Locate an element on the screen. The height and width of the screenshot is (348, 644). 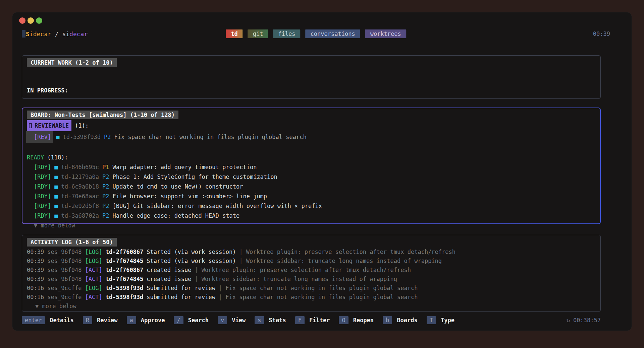
board-row-selected: [REV]■td-5398f93dP2Fix space char not wo… is located at coordinates (311, 137).